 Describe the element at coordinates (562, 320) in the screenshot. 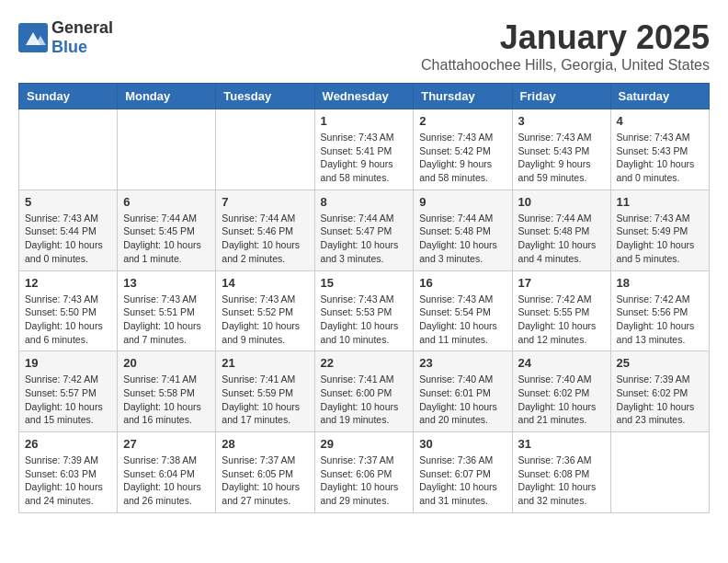

I see `day-info: Sunrise: 7:42 AM Sunset: 5:55 PM Dayligh…` at that location.